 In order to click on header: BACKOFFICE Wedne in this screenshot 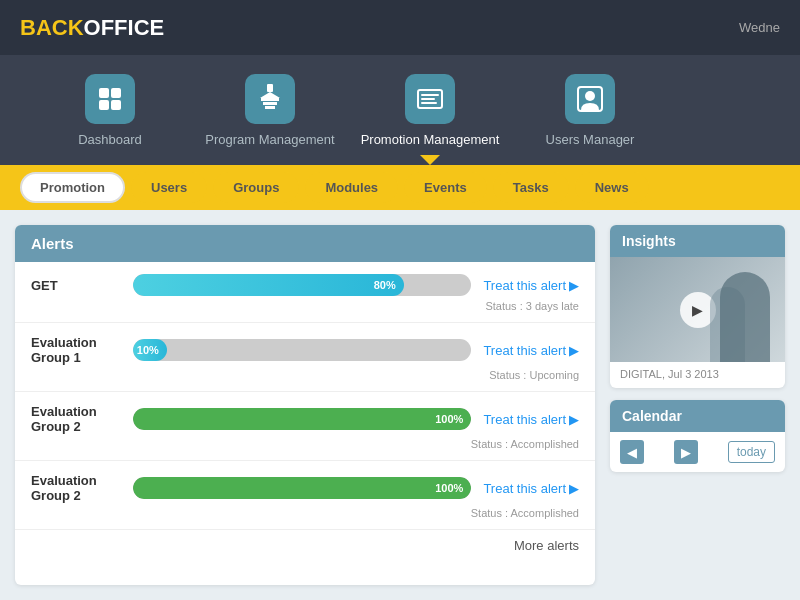, I will do `click(400, 28)`.